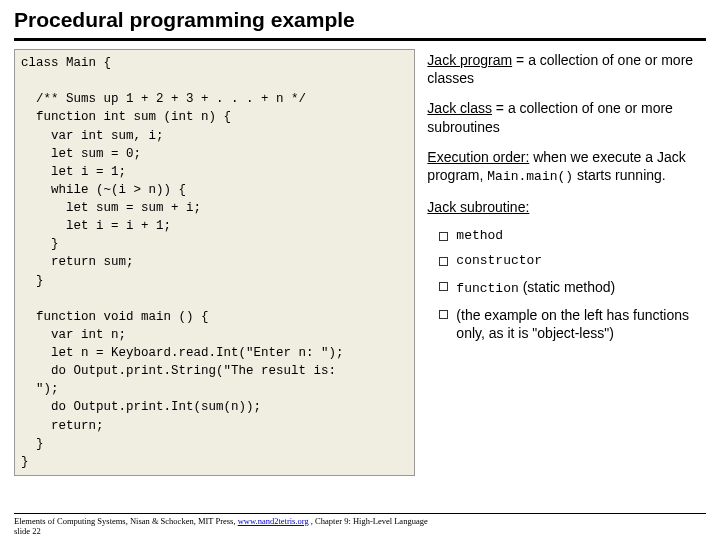  I want to click on footer-link: www.nand2tetris.org, so click(274, 521).